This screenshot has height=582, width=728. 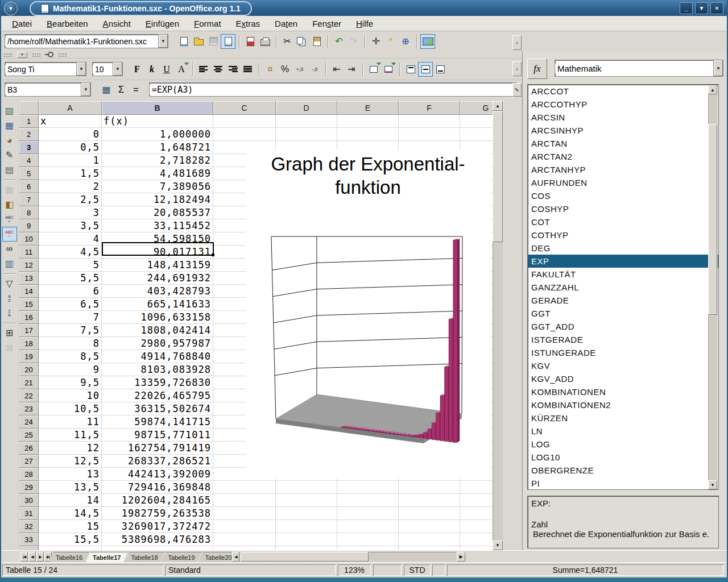 What do you see at coordinates (337, 69) in the screenshot?
I see `decrease-indent-icon: ⇤` at bounding box center [337, 69].